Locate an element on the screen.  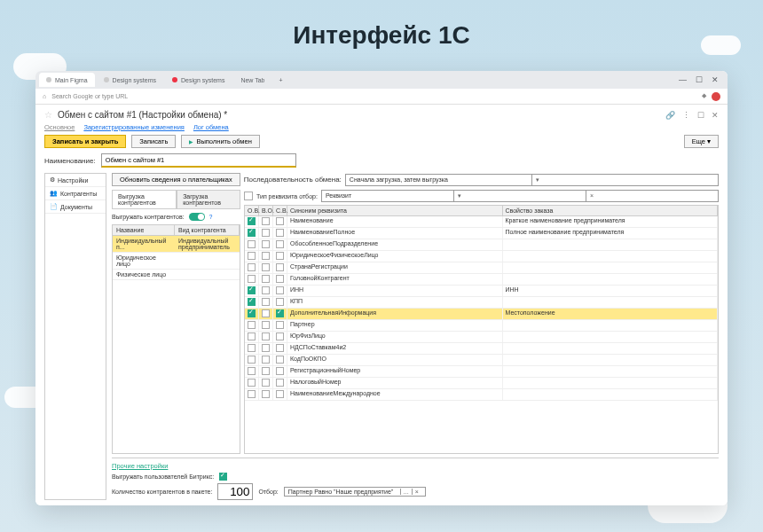
link-icon: 🔗 is located at coordinates (671, 115).